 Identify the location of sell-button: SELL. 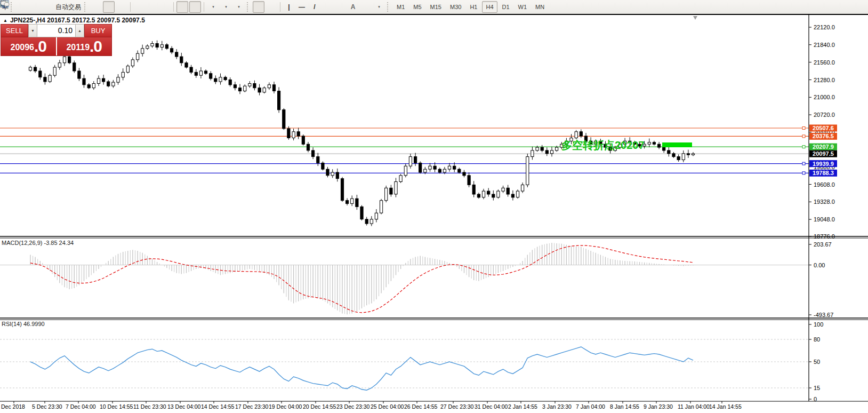
(14, 31).